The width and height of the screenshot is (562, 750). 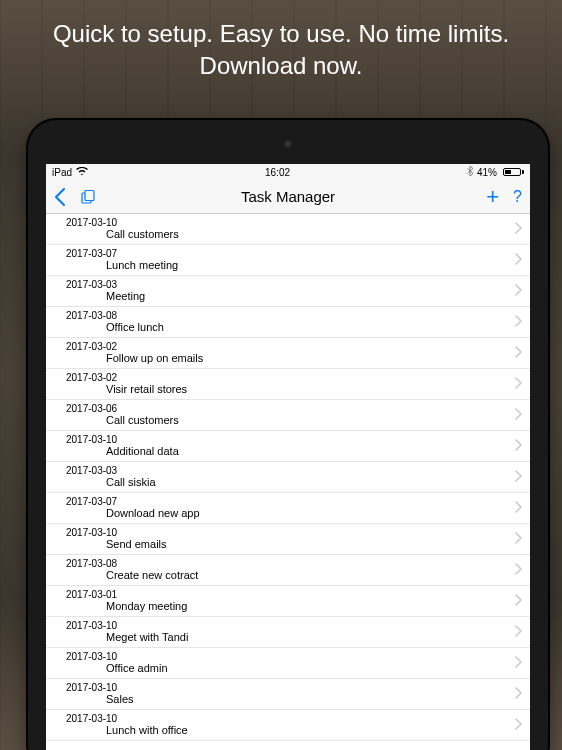 What do you see at coordinates (288, 416) in the screenshot?
I see `task-row: 2017-03-06Call customers` at bounding box center [288, 416].